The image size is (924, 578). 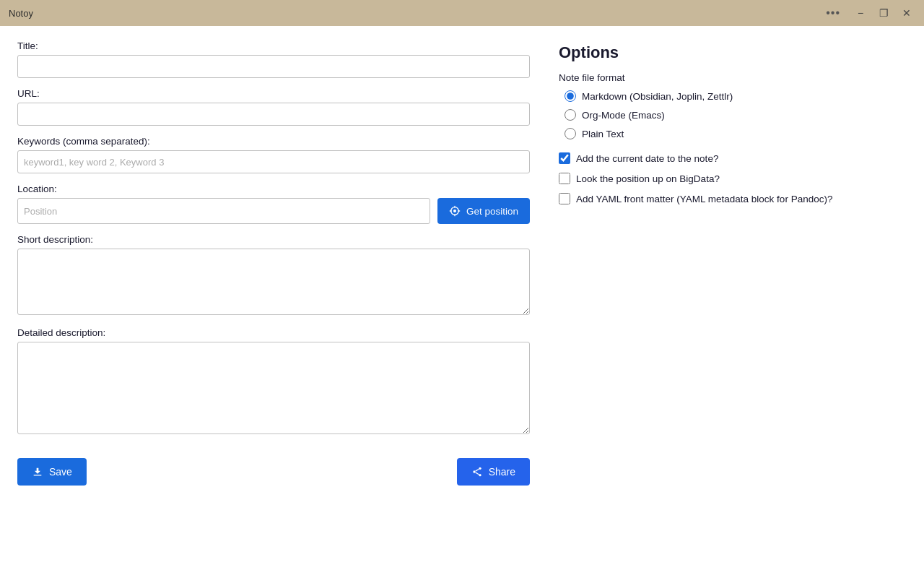 What do you see at coordinates (477, 472) in the screenshot?
I see `share-icon` at bounding box center [477, 472].